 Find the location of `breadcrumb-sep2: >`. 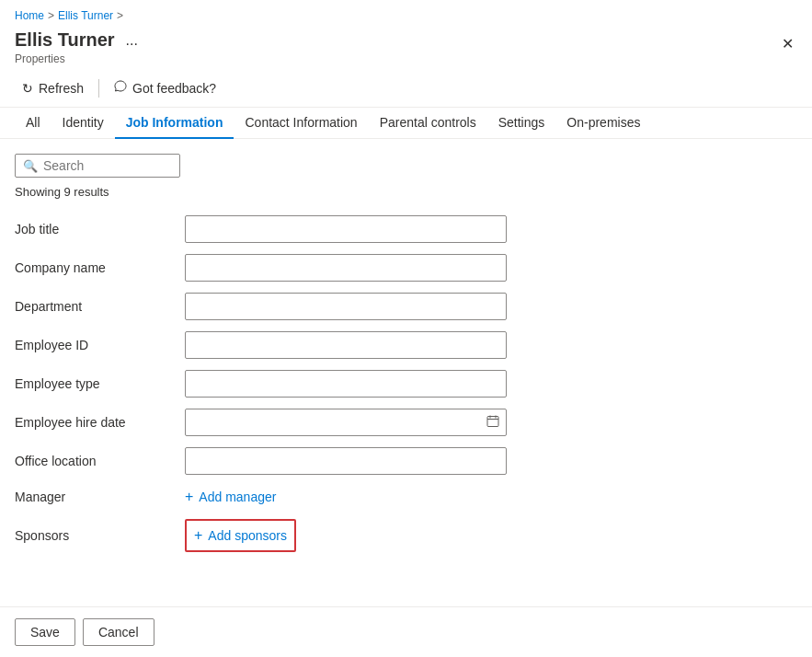

breadcrumb-sep2: > is located at coordinates (120, 16).